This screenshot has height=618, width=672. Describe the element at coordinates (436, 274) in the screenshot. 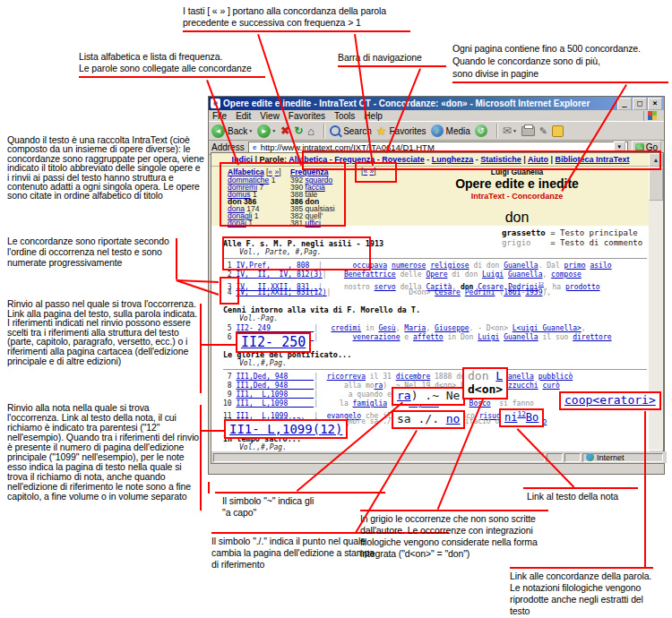

I see `text-link: Opere` at that location.